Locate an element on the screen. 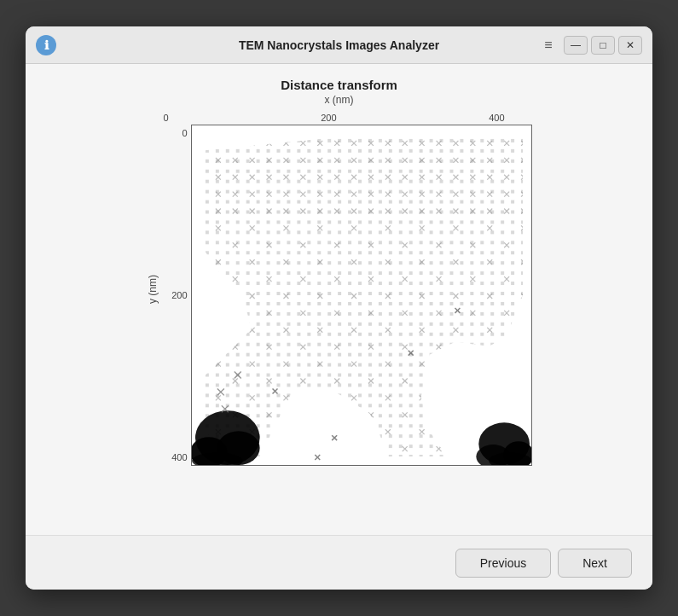 Image resolution: width=678 pixels, height=616 pixels. previous-button: Previous is located at coordinates (503, 563).